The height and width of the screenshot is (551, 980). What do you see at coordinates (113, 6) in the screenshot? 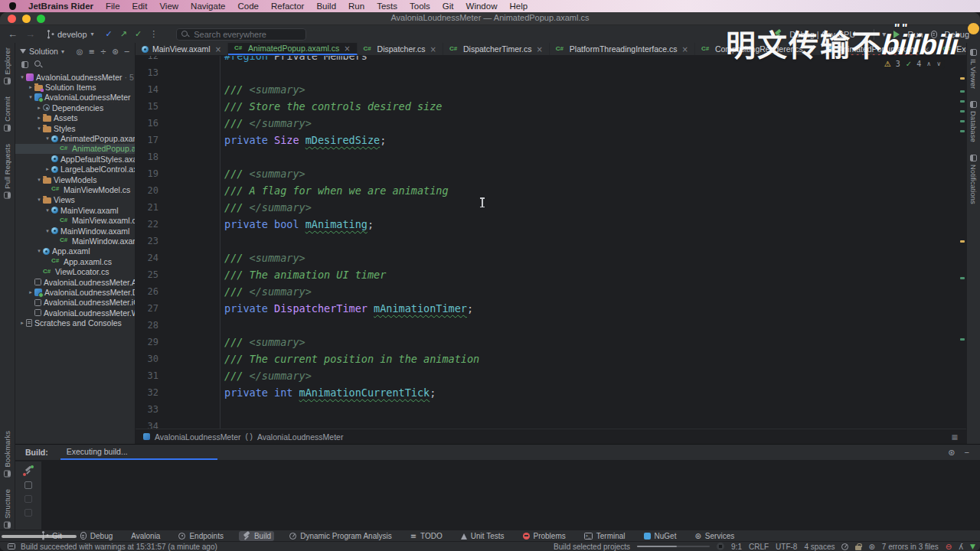
I see `menu-item-file: File` at bounding box center [113, 6].